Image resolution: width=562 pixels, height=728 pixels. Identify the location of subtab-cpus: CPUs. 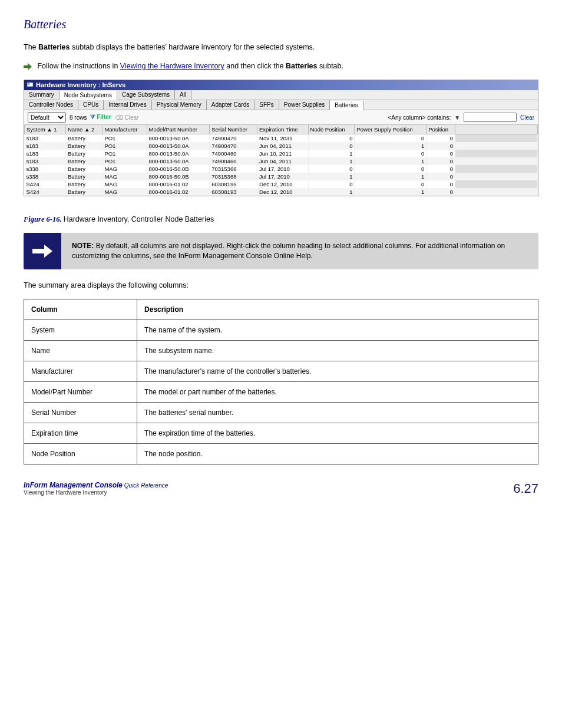
(91, 105).